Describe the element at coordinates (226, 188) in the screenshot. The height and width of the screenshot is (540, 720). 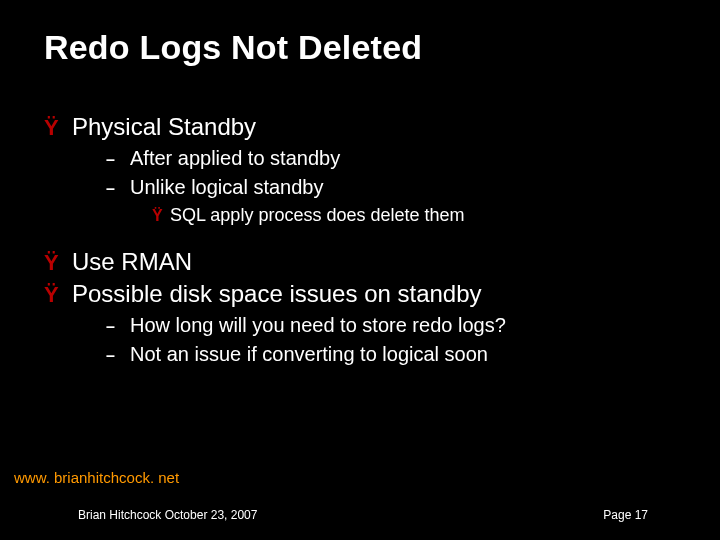
I see `bullet-text: Unlike logical standby` at that location.